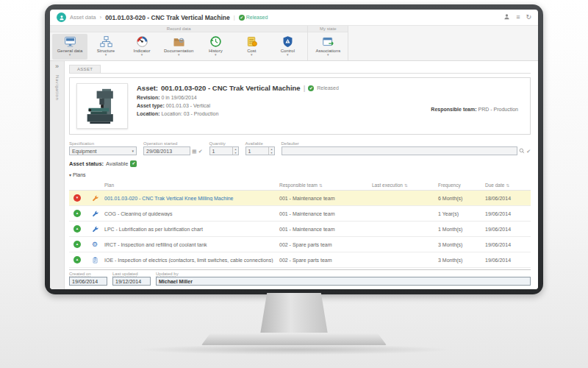 The height and width of the screenshot is (368, 588). I want to click on documentation-icon, so click(179, 41).